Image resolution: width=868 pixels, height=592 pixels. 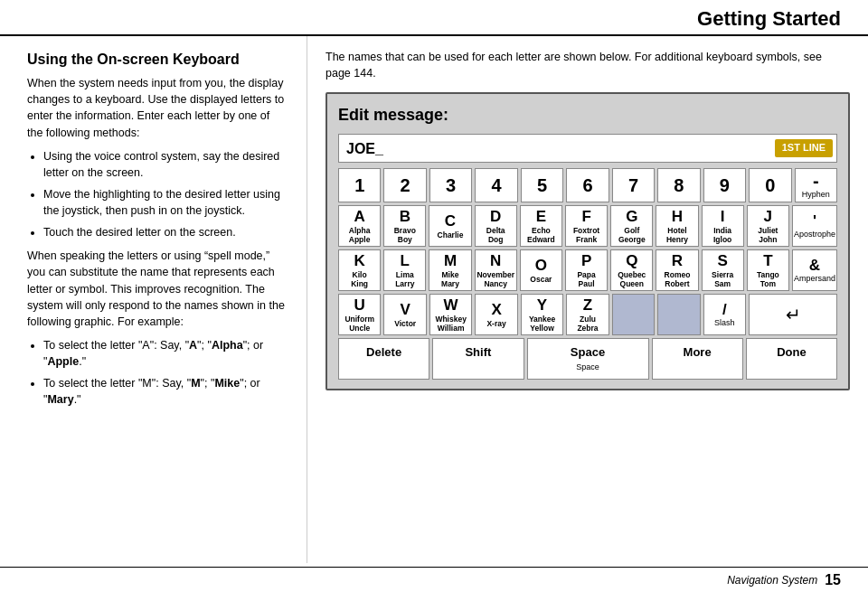 What do you see at coordinates (157, 108) in the screenshot?
I see `intro-para: When the system needs input from you, th…` at bounding box center [157, 108].